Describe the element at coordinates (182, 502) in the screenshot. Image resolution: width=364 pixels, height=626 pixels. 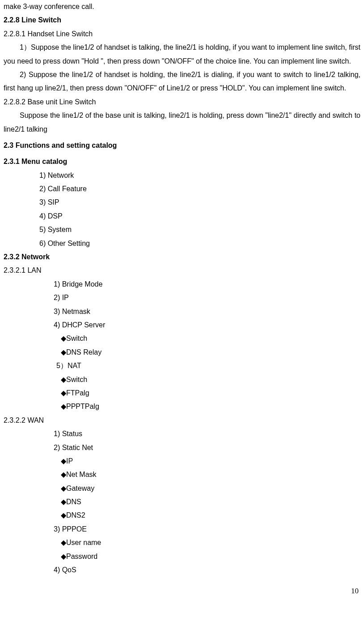
I see `list-item: ◆DNS` at that location.